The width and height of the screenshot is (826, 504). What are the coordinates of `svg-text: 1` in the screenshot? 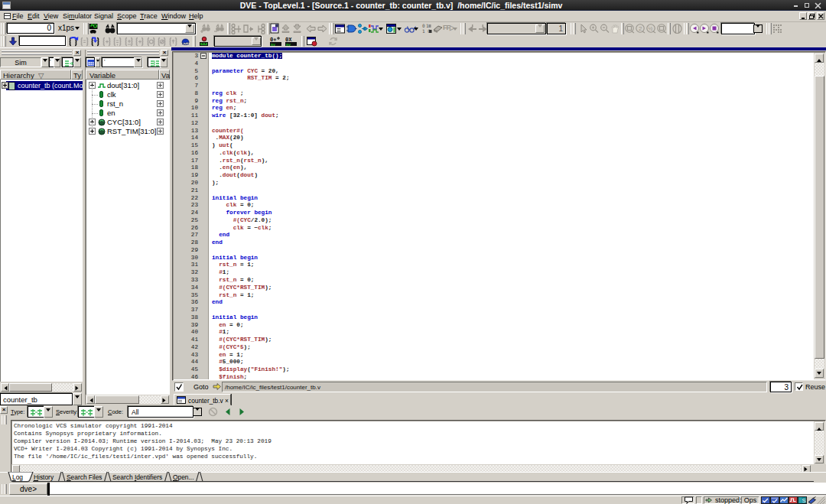 It's located at (428, 26).